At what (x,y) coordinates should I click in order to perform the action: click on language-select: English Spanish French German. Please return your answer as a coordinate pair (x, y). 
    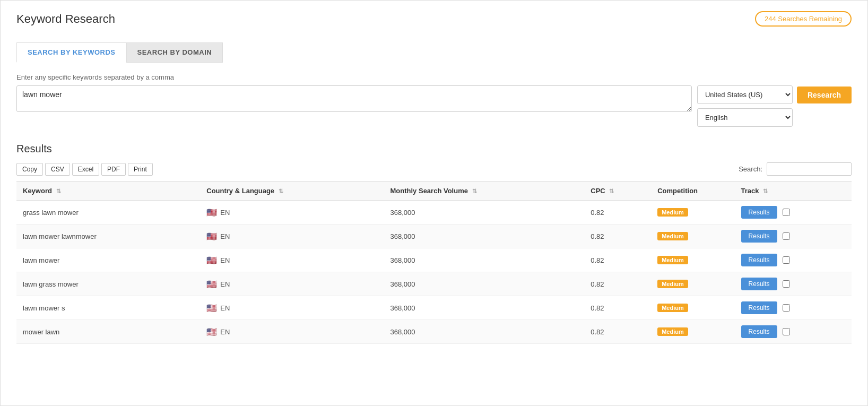
    Looking at the image, I should click on (745, 118).